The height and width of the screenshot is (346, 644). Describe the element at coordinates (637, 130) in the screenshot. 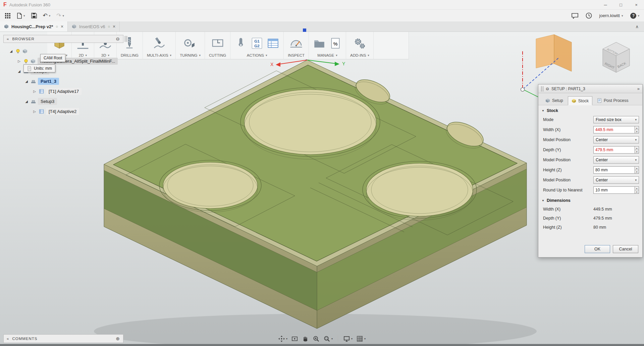

I see `width-spinner: ▴▾` at that location.